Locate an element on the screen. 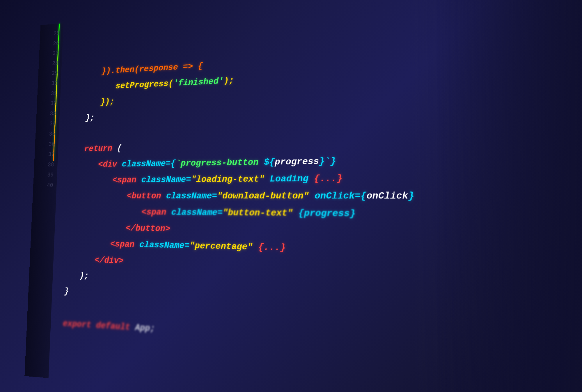 The width and height of the screenshot is (582, 392). code-token-keyword: export is located at coordinates (77, 325).